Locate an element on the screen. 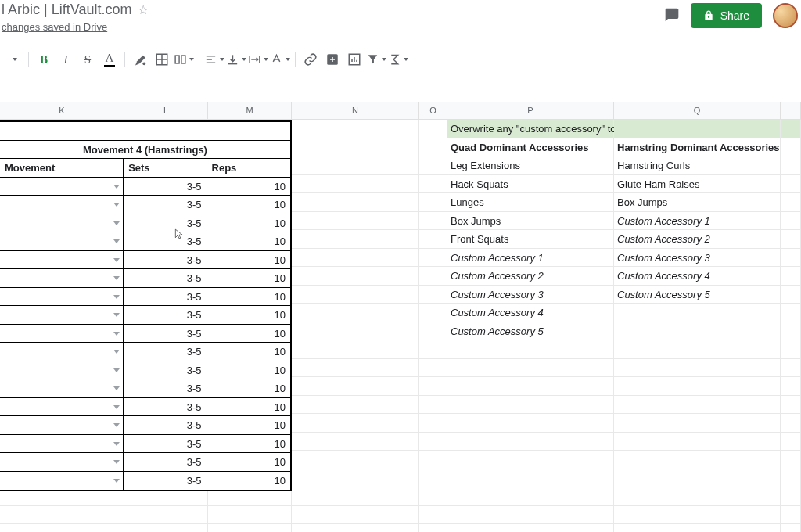 The image size is (801, 532). col-header is located at coordinates (791, 110).